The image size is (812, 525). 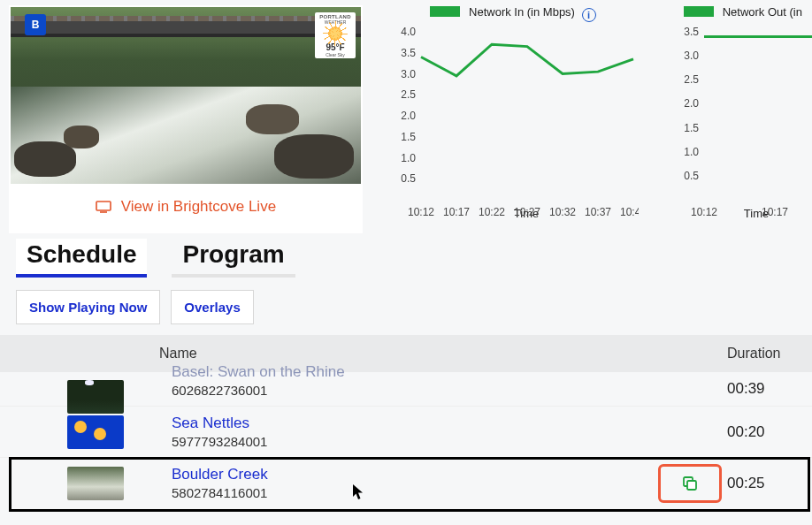 I want to click on chart-network-out: Network Out (in 0.51.01.52.02.53.03.5 10…, so click(x=738, y=119).